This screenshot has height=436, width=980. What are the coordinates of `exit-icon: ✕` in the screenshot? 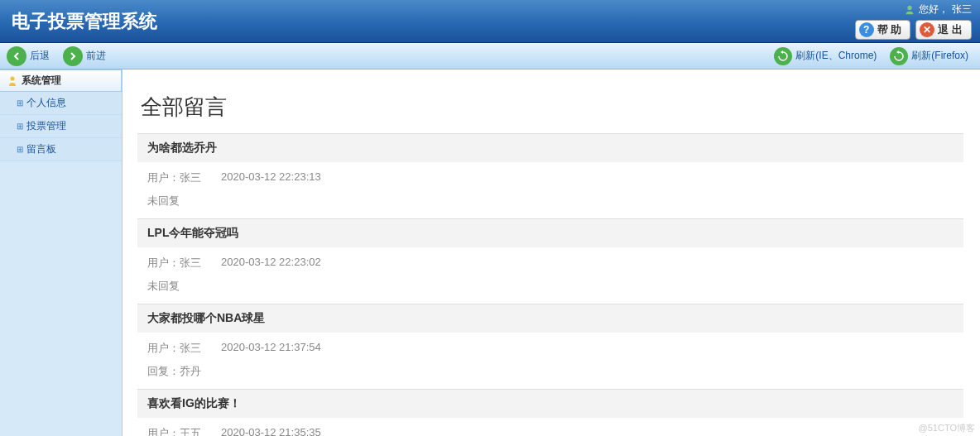 It's located at (927, 30).